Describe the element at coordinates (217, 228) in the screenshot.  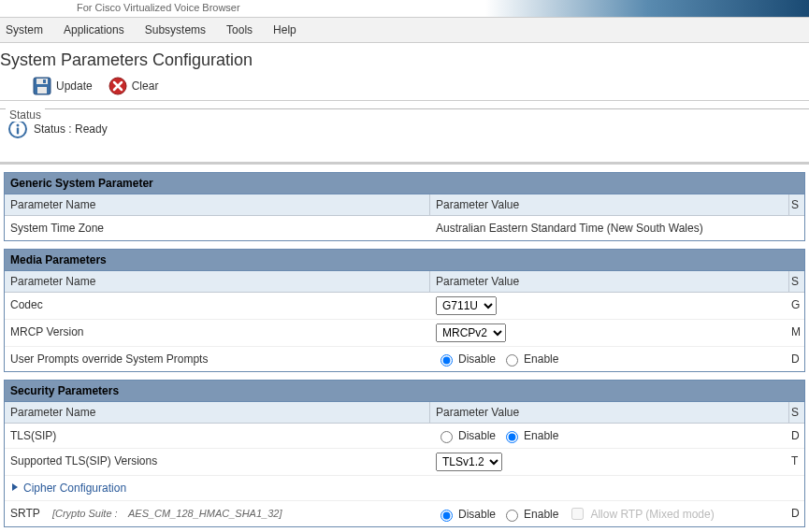
I see `timezone-name: System Time Zone` at that location.